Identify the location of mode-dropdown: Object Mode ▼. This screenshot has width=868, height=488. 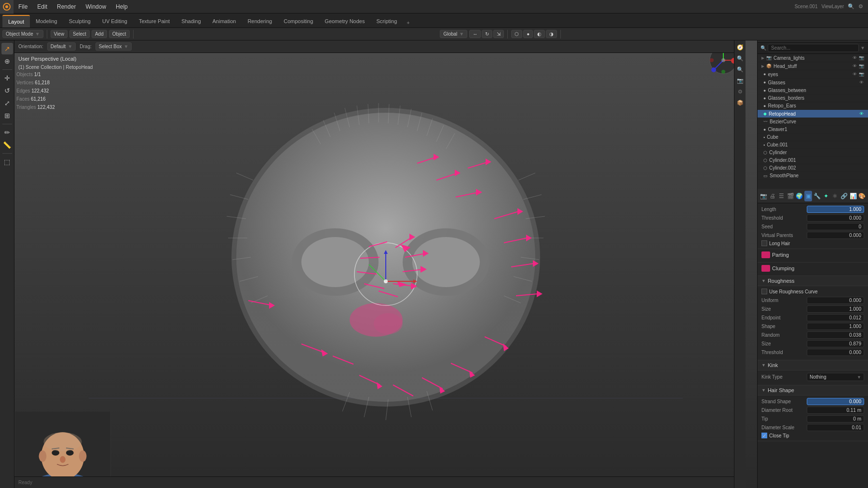
(23, 34).